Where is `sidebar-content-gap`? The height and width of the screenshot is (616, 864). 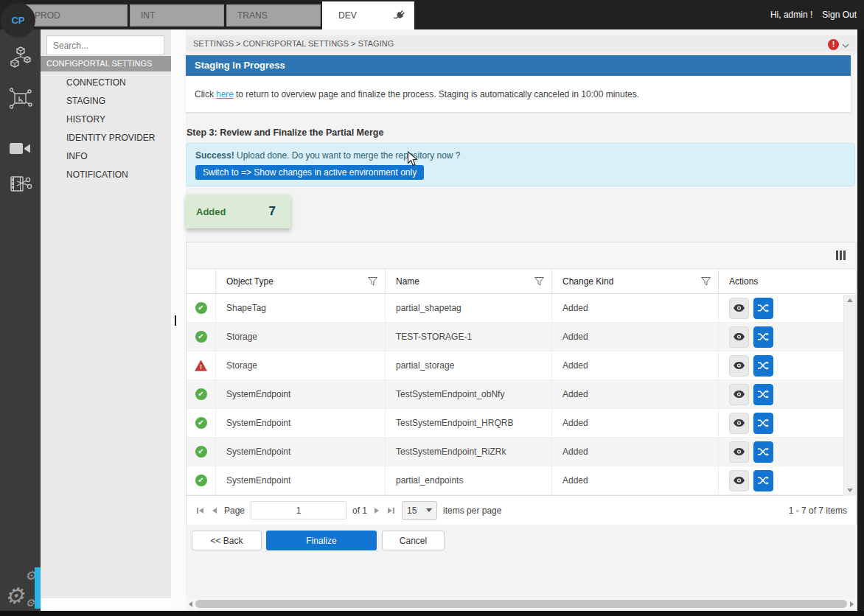
sidebar-content-gap is located at coordinates (178, 320).